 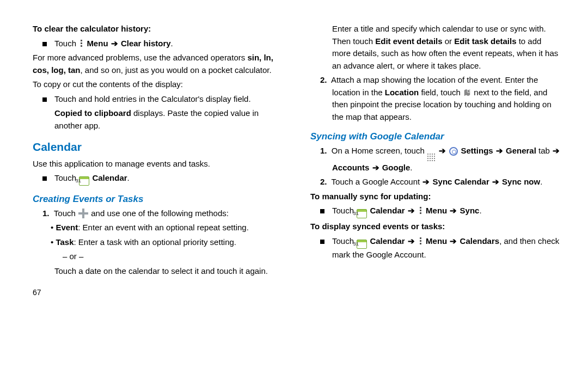 I want to click on advanced-operators-text: For more advanced problems, use the adva…, so click(x=158, y=64).